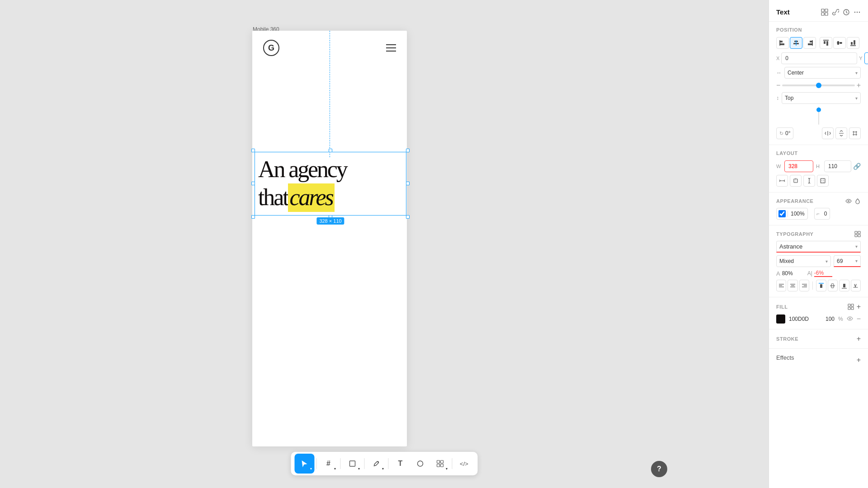 This screenshot has height=488, width=868. Describe the element at coordinates (859, 307) in the screenshot. I see `fill-add-btn: +` at that location.